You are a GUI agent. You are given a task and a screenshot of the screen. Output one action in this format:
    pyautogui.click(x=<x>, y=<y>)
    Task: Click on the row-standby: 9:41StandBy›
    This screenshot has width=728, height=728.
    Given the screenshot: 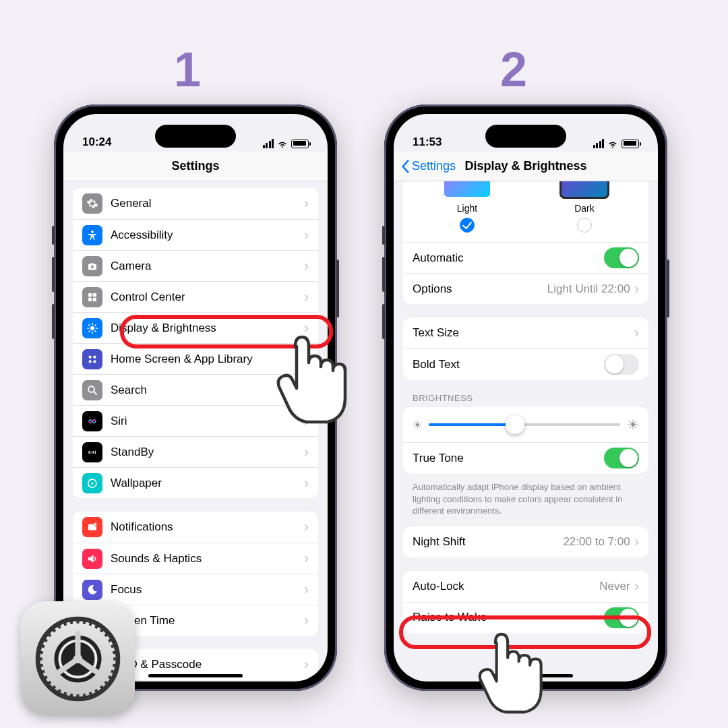 What is the action you would take?
    pyautogui.click(x=195, y=452)
    